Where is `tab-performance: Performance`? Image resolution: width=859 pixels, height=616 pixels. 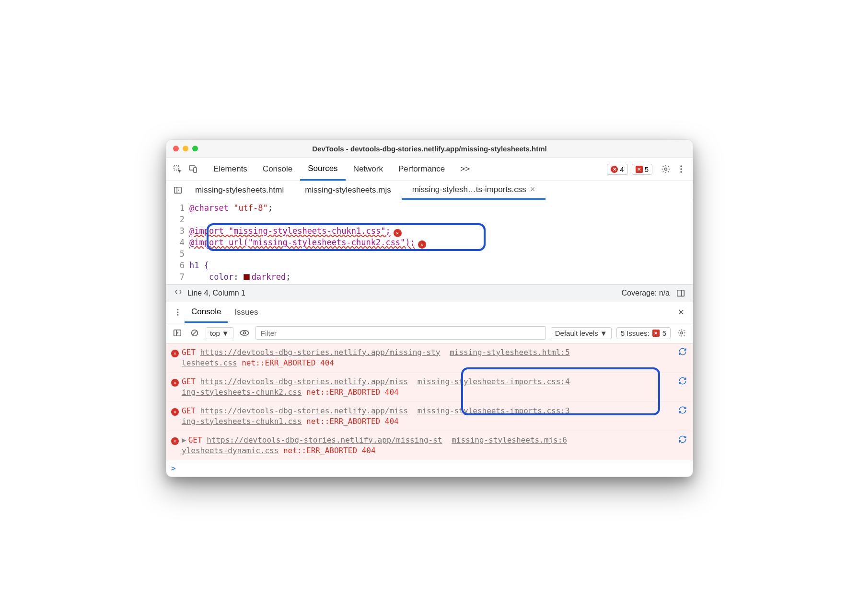 tab-performance: Performance is located at coordinates (422, 169).